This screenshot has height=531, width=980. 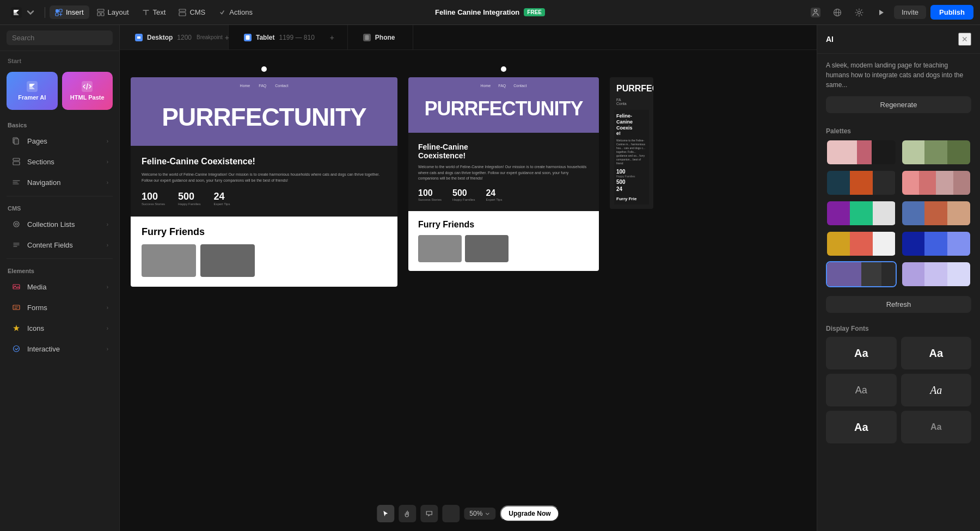 I want to click on desktop-preview: Home FAQ Contact PURRFECTUNITY Feline-Ca…, so click(x=264, y=182).